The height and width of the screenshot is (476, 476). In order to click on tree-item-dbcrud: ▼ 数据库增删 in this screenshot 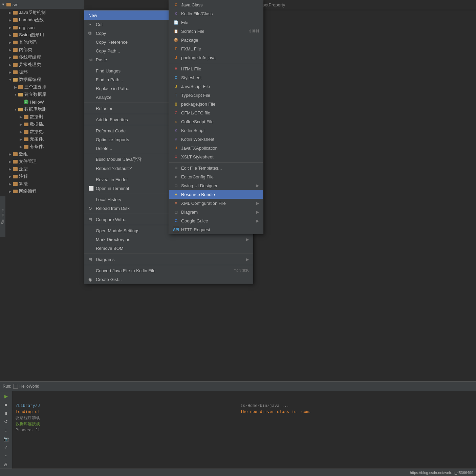, I will do `click(42, 109)`.